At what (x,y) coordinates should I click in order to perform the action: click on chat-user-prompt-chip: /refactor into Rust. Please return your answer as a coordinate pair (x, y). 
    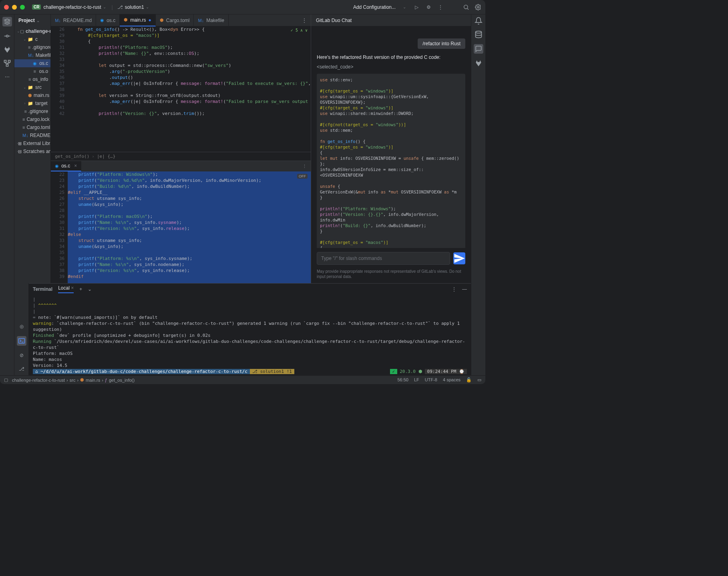
    Looking at the image, I should click on (441, 44).